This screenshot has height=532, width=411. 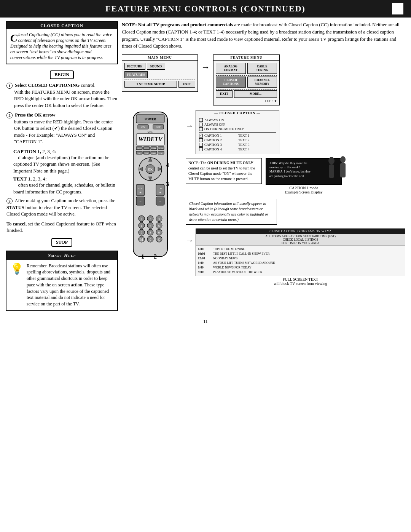 What do you see at coordinates (214, 120) in the screenshot?
I see `always-on-label: ALWAYS ON` at bounding box center [214, 120].